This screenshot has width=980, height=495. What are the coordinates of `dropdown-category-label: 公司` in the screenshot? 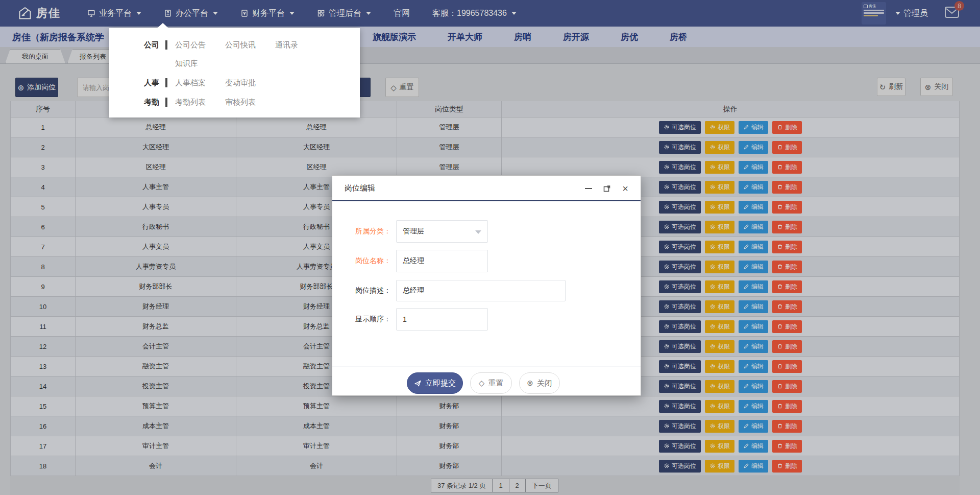 It's located at (134, 54).